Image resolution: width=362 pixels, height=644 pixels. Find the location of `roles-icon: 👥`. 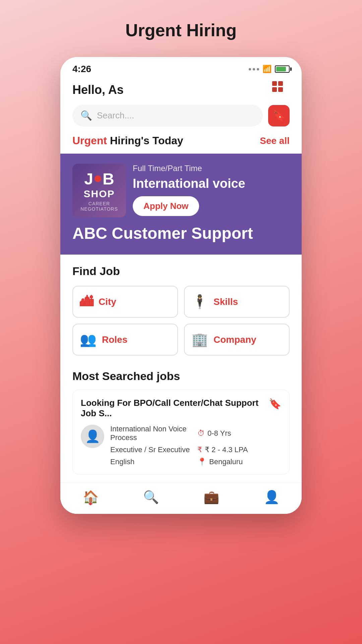

roles-icon: 👥 is located at coordinates (88, 339).